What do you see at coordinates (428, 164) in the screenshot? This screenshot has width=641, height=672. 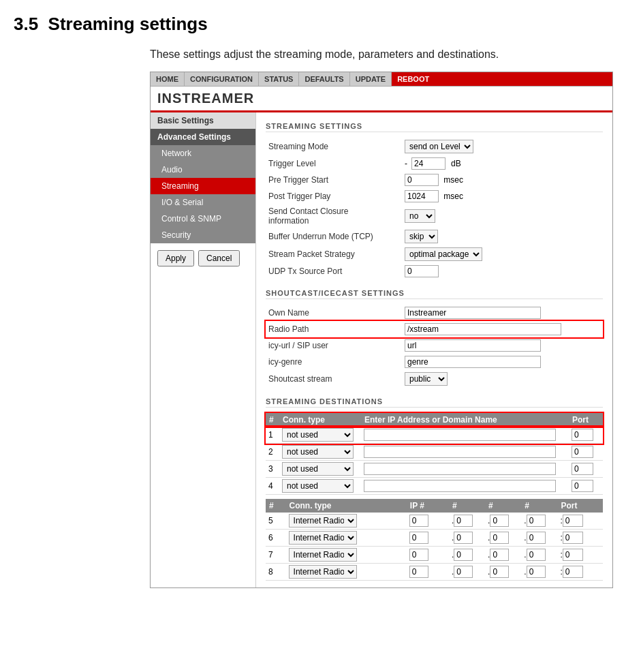 I see `trigger-level-input` at bounding box center [428, 164].